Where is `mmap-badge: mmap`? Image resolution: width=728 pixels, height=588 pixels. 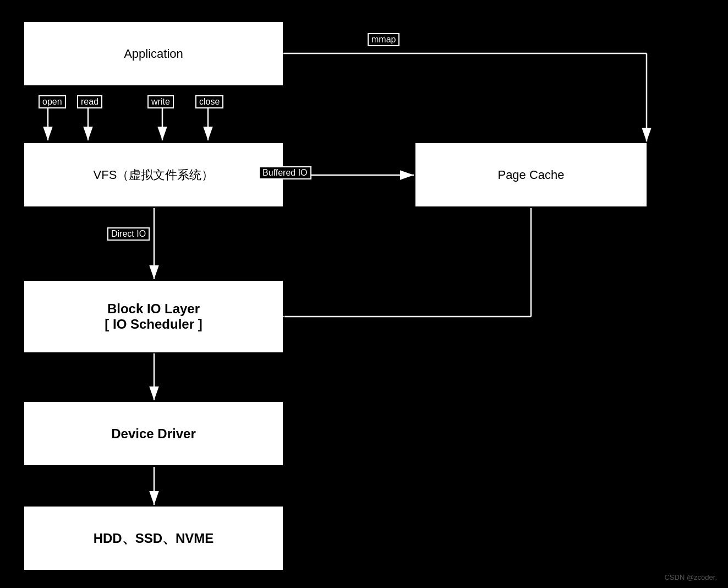
mmap-badge: mmap is located at coordinates (384, 40).